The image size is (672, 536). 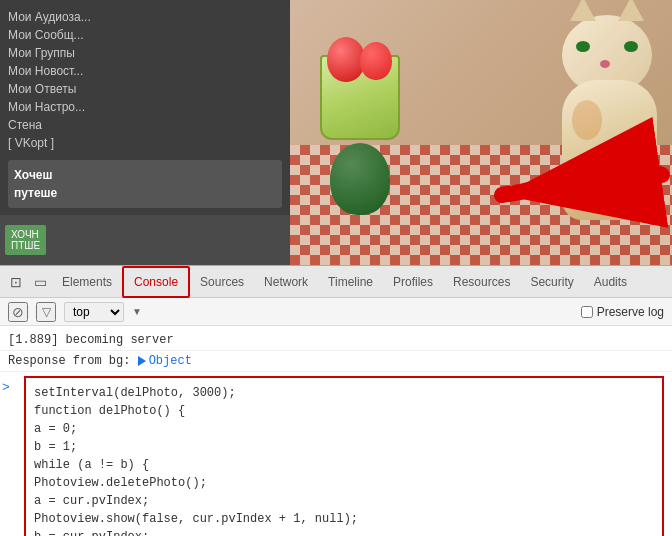 What do you see at coordinates (145, 240) in the screenshot?
I see `sidebar-ad: ХОЧНПТШЕ` at bounding box center [145, 240].